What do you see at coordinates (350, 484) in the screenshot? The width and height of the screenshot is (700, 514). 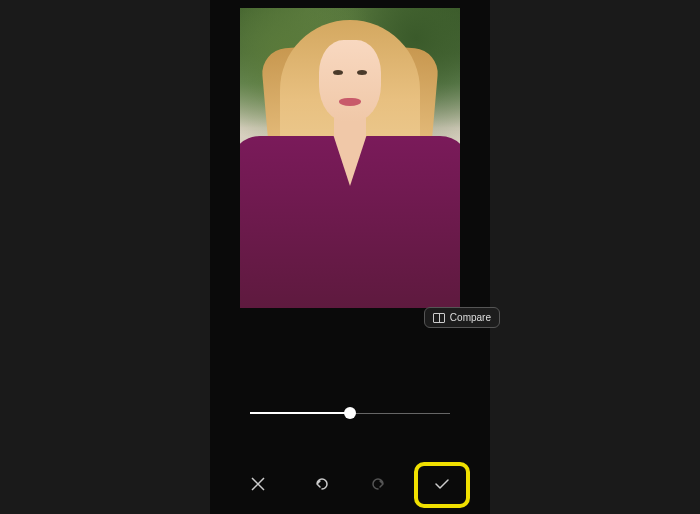 I see `history-controls` at bounding box center [350, 484].